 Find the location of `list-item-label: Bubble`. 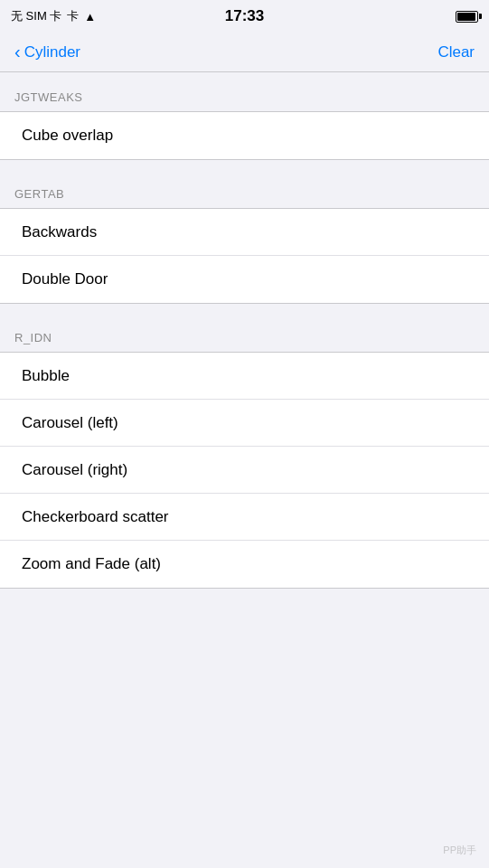

list-item-label: Bubble is located at coordinates (45, 376).